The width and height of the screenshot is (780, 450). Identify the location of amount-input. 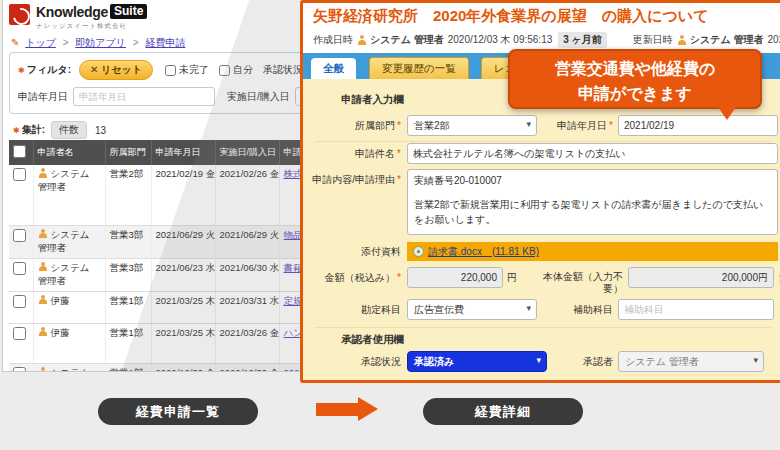
(455, 278).